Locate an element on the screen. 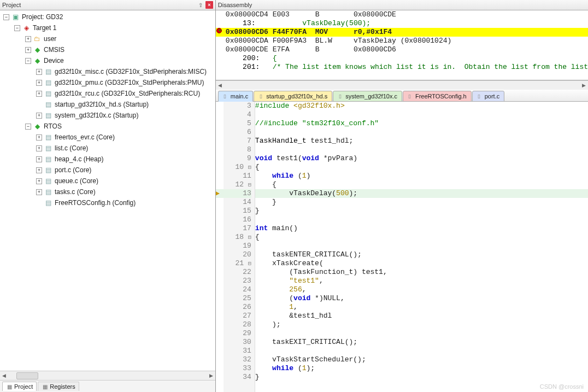  disasm-line: 0x08000CD4 E003 B 0x08000CDE is located at coordinates (402, 15).